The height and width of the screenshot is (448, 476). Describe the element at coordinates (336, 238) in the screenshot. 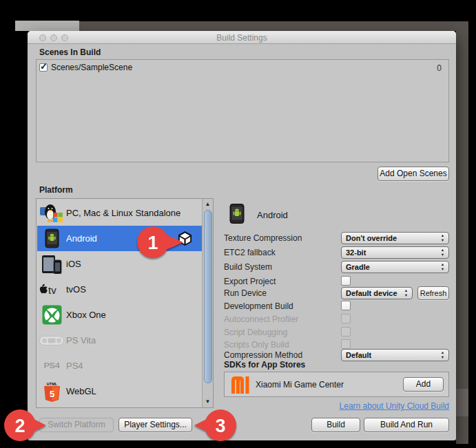

I see `setting-row-texture-compression: Texture Compression Don't override ▲▼` at that location.